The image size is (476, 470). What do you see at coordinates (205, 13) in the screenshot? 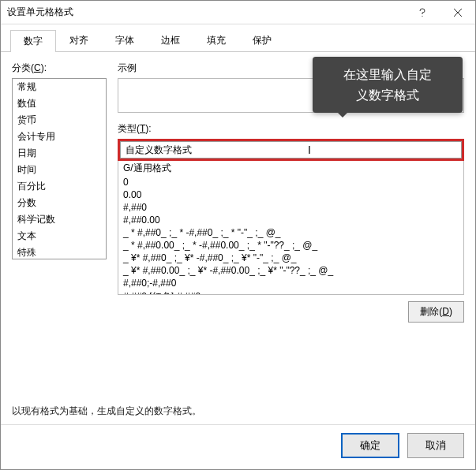
I see `window-title: 设置单元格格式` at bounding box center [205, 13].